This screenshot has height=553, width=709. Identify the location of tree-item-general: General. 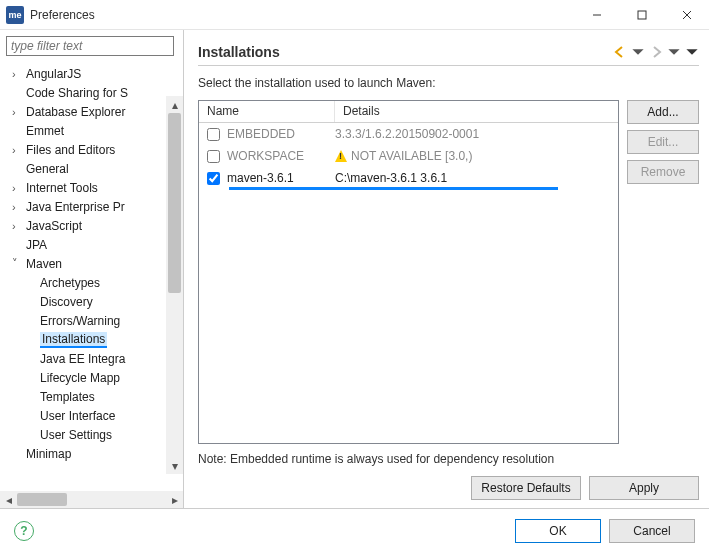
(92, 168).